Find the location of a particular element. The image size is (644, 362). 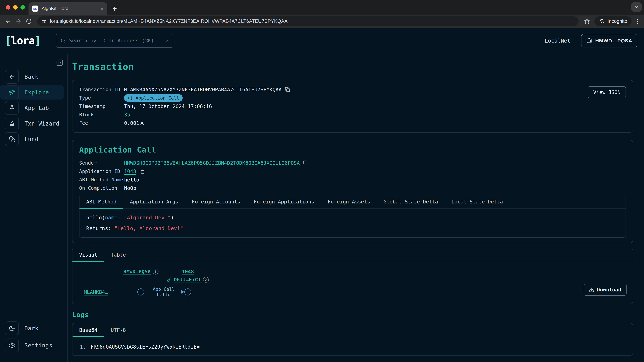

moon-icon is located at coordinates (12, 328).